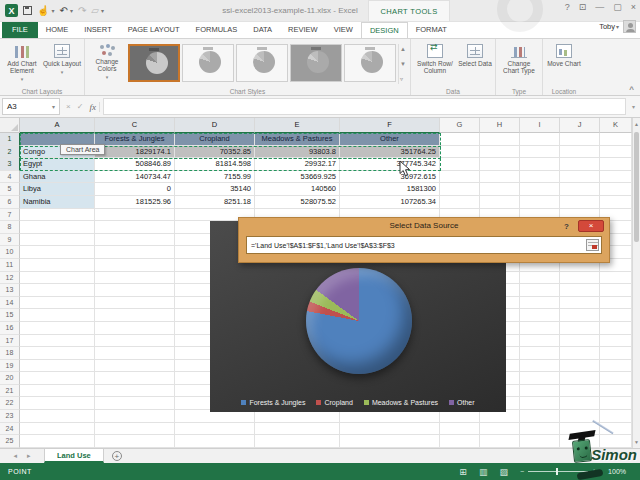  Describe the element at coordinates (62, 59) in the screenshot. I see `quick-layout-button: Quick Layout▾` at that location.